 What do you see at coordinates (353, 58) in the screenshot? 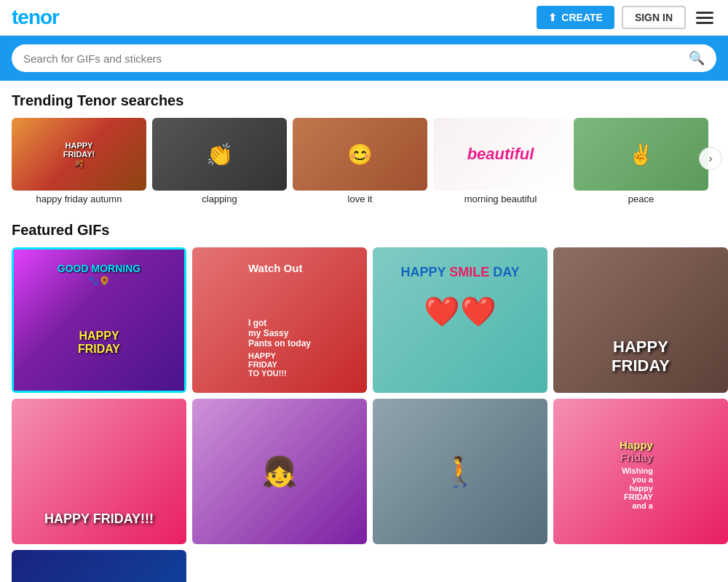
I see `search-input` at bounding box center [353, 58].